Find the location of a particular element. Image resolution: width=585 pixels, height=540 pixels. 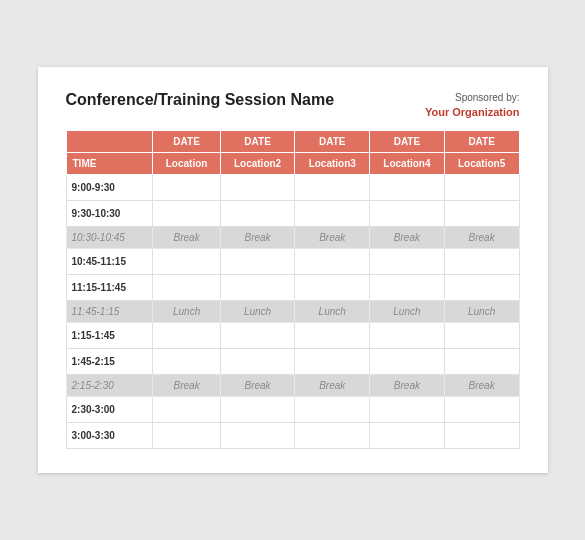

table-row: 1:45-2:15 is located at coordinates (292, 362).